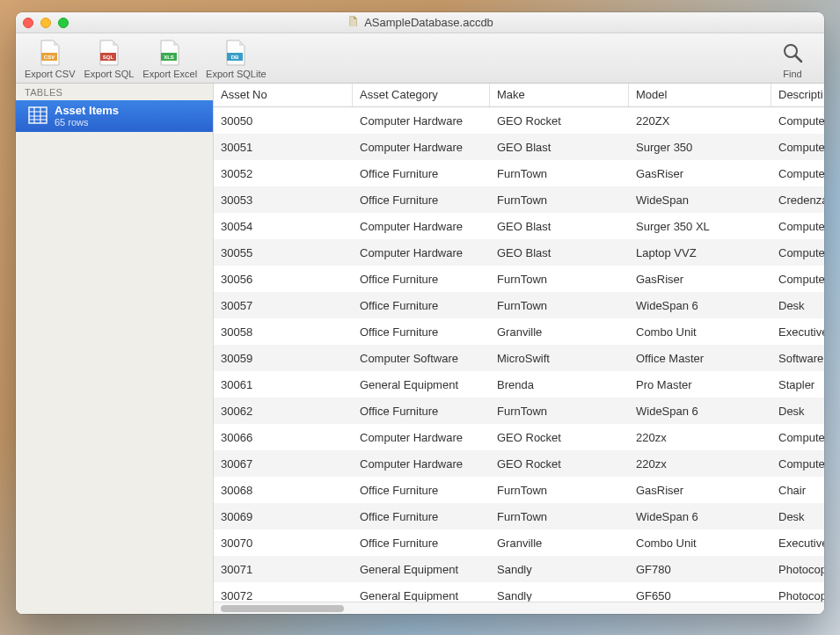 The image size is (840, 635). What do you see at coordinates (283, 359) in the screenshot?
I see `cell-no: 30059` at bounding box center [283, 359].